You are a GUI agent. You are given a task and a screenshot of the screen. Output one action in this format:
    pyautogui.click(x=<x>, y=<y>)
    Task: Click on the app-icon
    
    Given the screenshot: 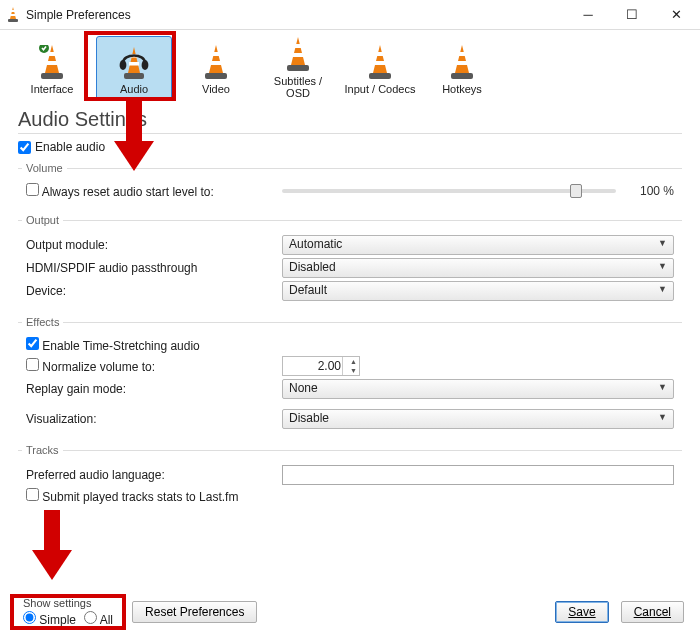 What is the action you would take?
    pyautogui.click(x=13, y=15)
    